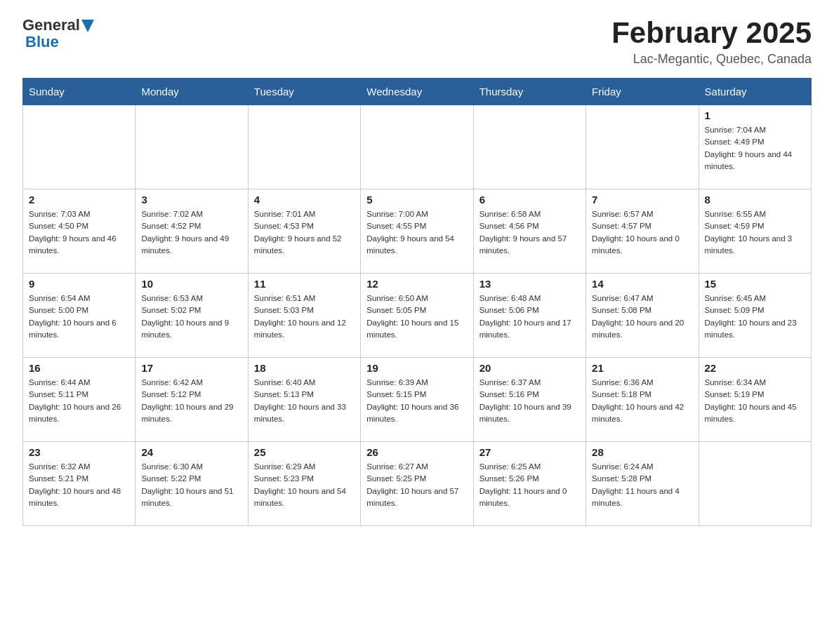  What do you see at coordinates (642, 316) in the screenshot?
I see `calendar-cell: 14Sunrise: 6:47 AMSunset: 5:08 PMDayligh…` at bounding box center [642, 316].